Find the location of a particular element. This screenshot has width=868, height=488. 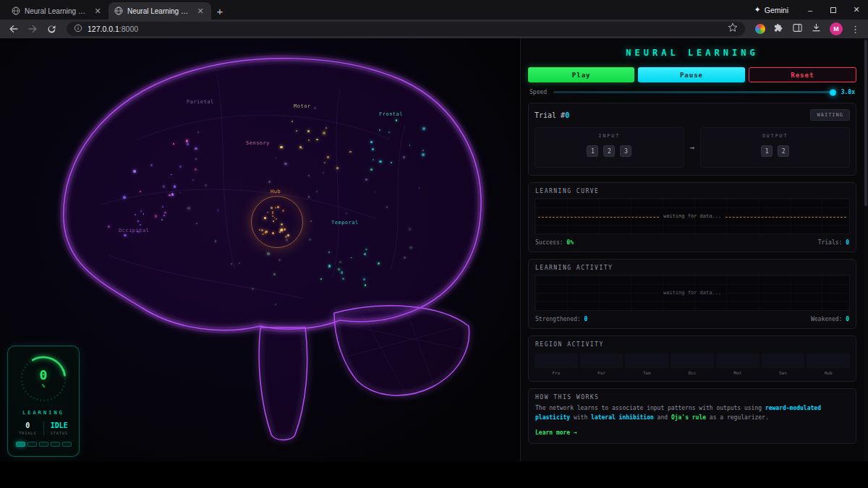

output-node: 2 is located at coordinates (783, 151).